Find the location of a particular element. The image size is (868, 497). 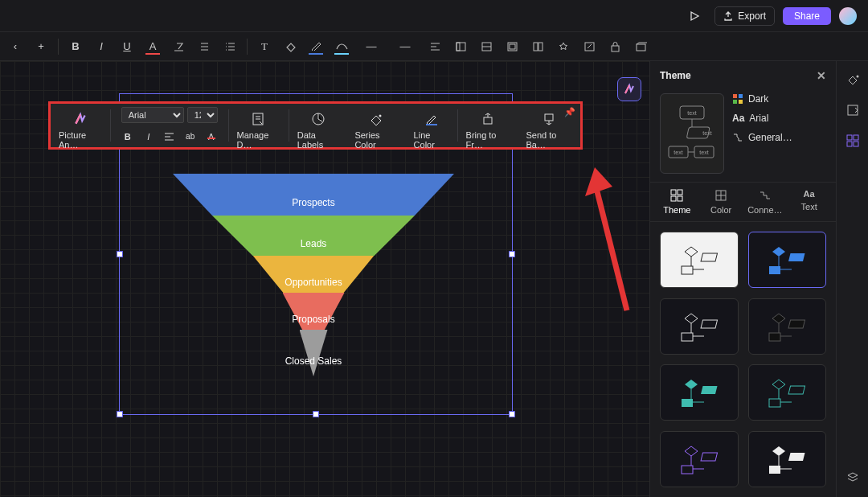

add-button: + is located at coordinates (41, 47).